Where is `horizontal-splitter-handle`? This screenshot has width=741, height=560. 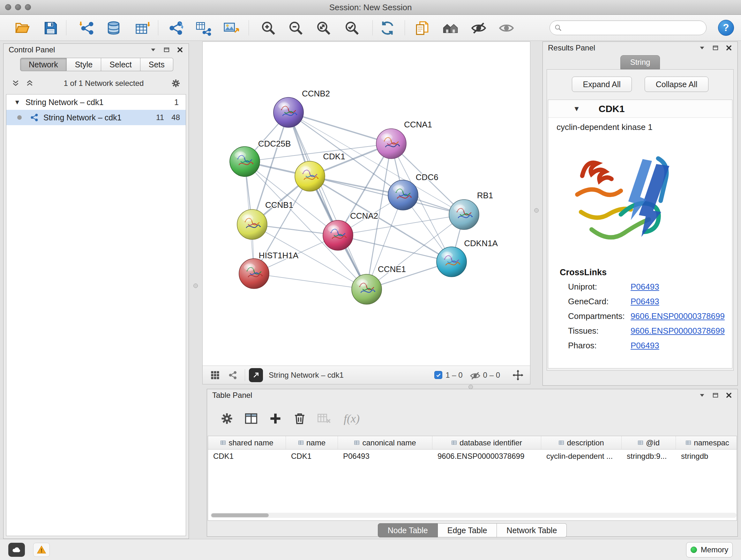
horizontal-splitter-handle is located at coordinates (471, 387).